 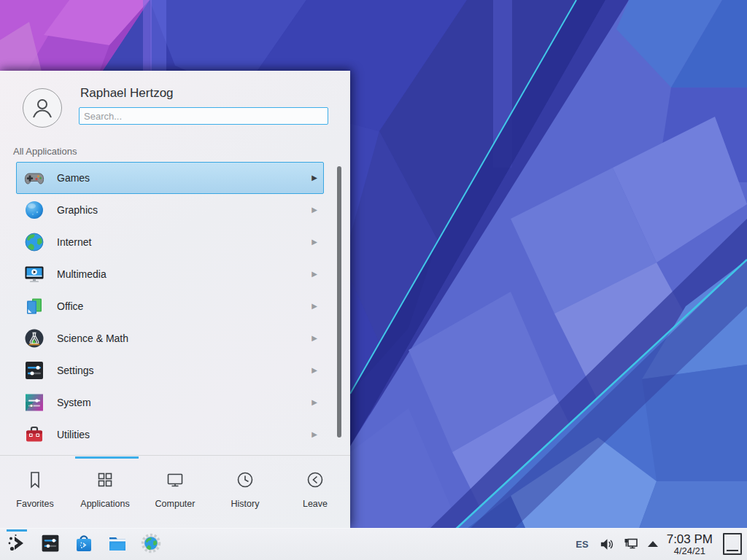 What do you see at coordinates (105, 493) in the screenshot?
I see `tab-applications: Applications` at bounding box center [105, 493].